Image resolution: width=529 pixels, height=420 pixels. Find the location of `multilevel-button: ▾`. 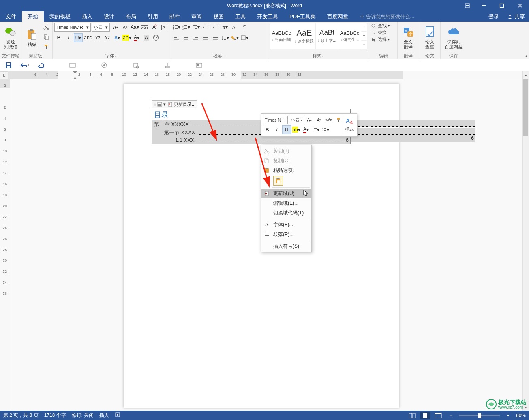

multilevel-button: ▾ is located at coordinates (196, 27).